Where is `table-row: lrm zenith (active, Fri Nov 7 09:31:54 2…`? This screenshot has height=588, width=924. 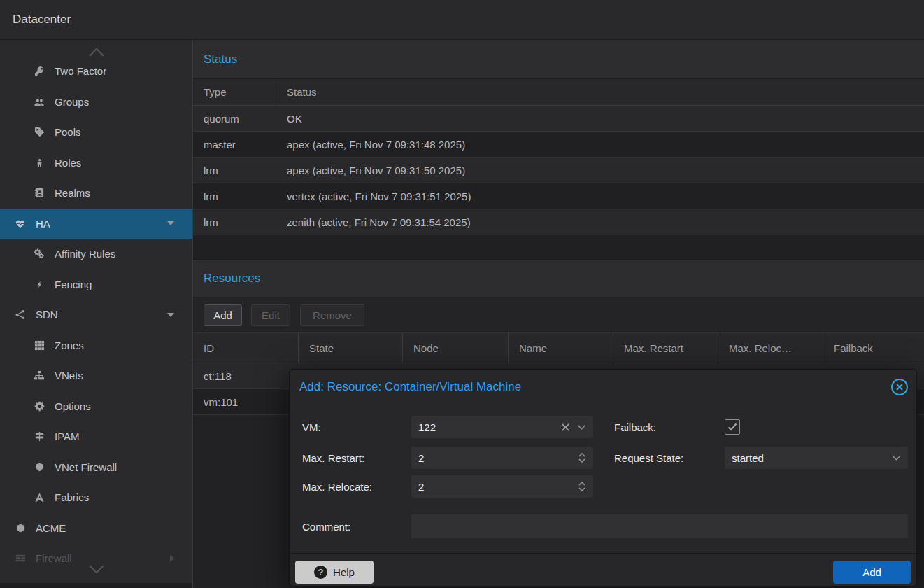
table-row: lrm zenith (active, Fri Nov 7 09:31:54 2… is located at coordinates (558, 223).